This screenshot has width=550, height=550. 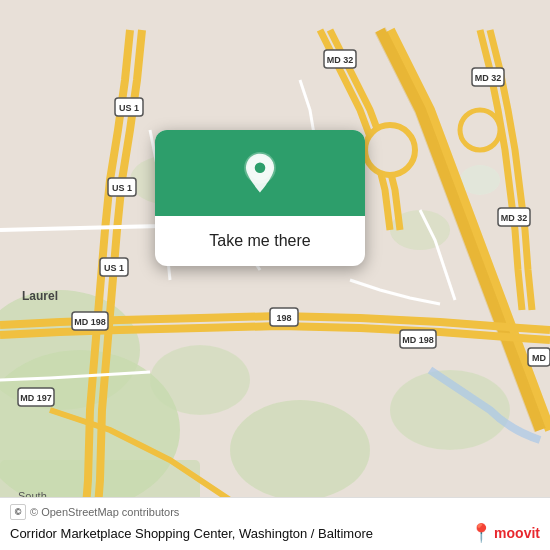 I want to click on moovit-text: moovit, so click(x=517, y=533).